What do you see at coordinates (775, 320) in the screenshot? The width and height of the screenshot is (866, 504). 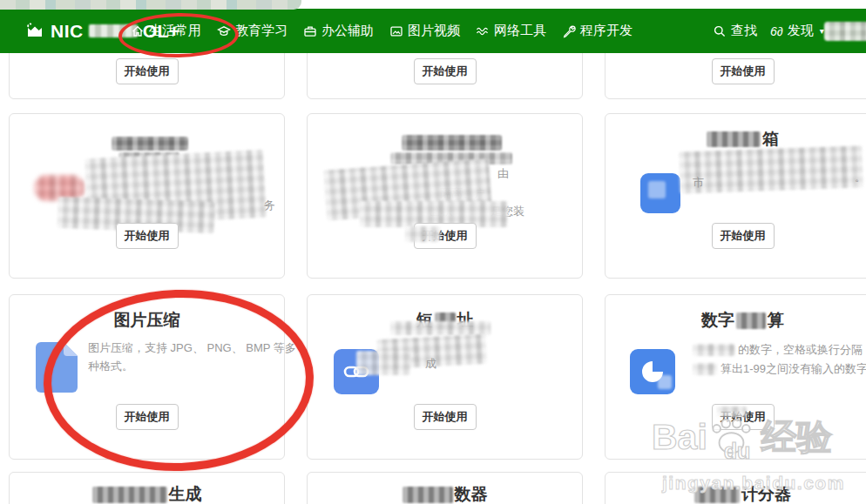 I see `card-title-text: 算` at bounding box center [775, 320].